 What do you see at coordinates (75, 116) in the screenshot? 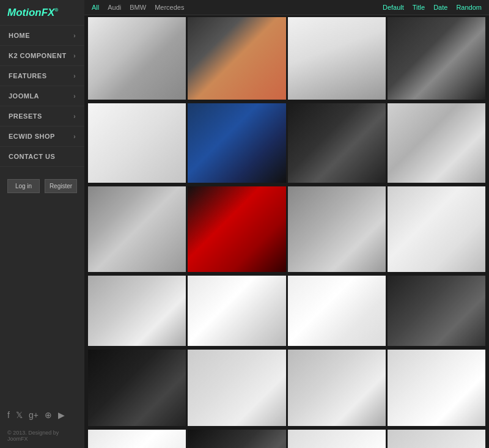
I see `nav-presets-arrow: ›` at bounding box center [75, 116].